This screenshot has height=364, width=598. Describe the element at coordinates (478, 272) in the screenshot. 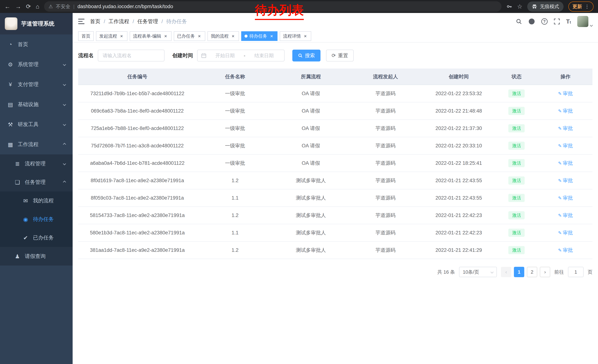

I see `page-size-select: 10条/页` at that location.